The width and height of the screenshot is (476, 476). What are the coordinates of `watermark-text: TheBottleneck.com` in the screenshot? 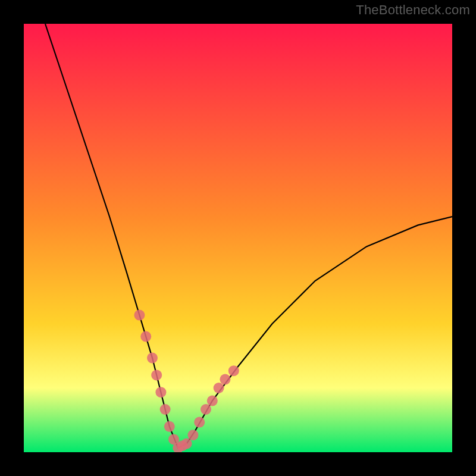 It's located at (413, 10).